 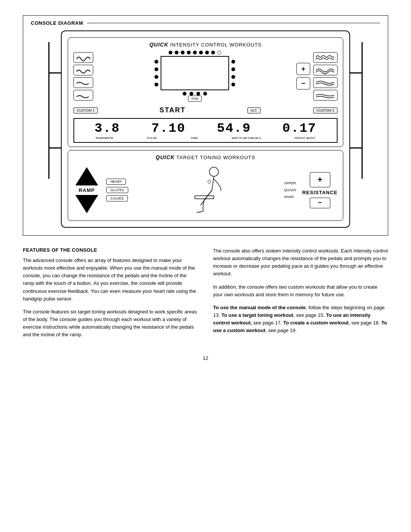 I want to click on calves-button: CALVES, so click(x=117, y=198).